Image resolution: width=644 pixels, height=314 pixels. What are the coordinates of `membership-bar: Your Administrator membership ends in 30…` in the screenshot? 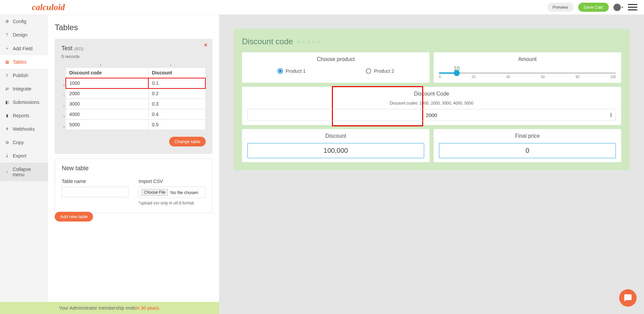 It's located at (109, 308).